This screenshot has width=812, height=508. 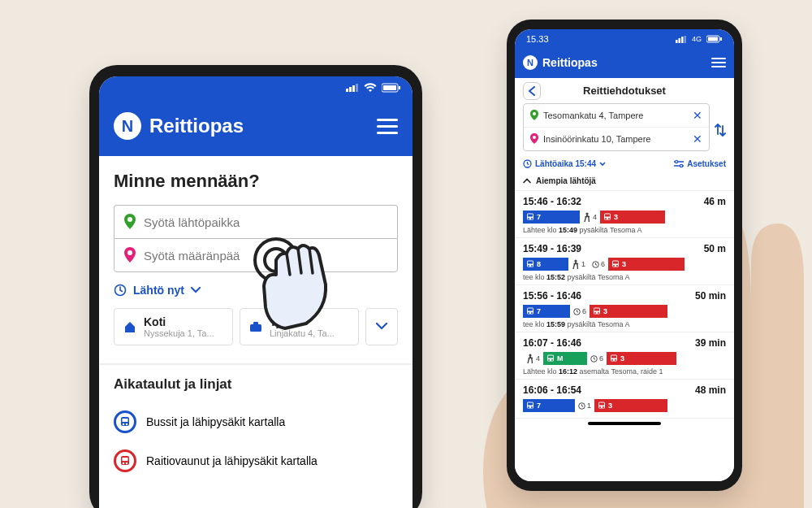 I want to click on battery-icon, so click(x=715, y=39).